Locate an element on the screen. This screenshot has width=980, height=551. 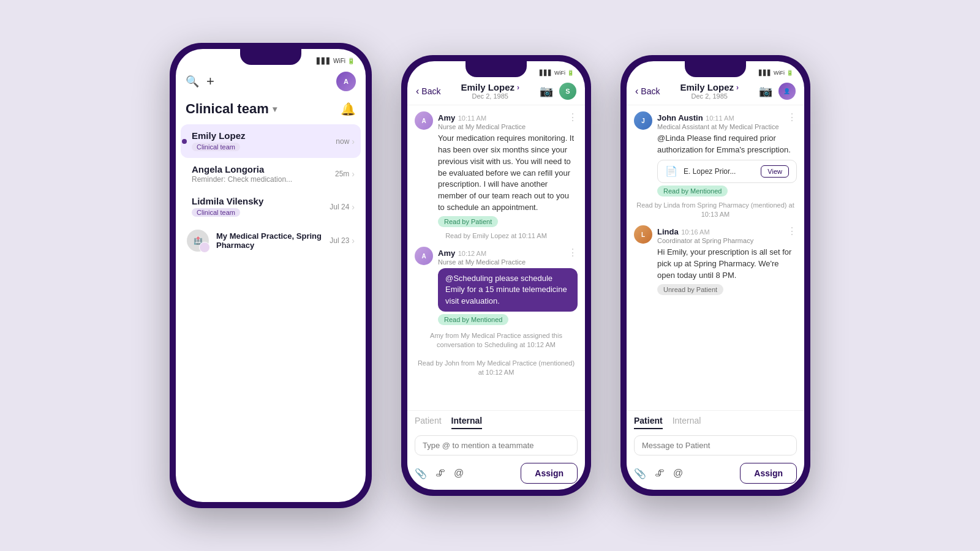
conv-name: Angela Longoria is located at coordinates (263, 169).